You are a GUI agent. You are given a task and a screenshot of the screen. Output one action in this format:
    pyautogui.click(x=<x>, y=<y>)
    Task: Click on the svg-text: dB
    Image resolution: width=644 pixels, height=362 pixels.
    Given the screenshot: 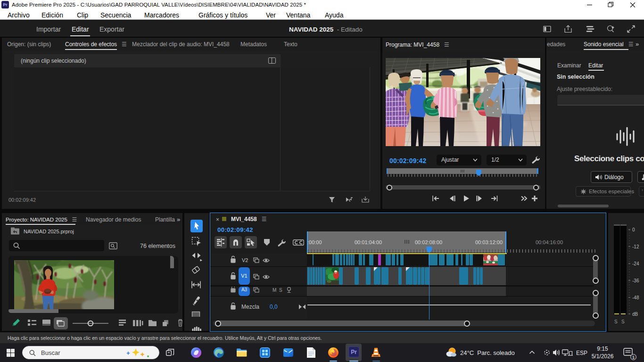 What is the action you would take?
    pyautogui.click(x=636, y=314)
    